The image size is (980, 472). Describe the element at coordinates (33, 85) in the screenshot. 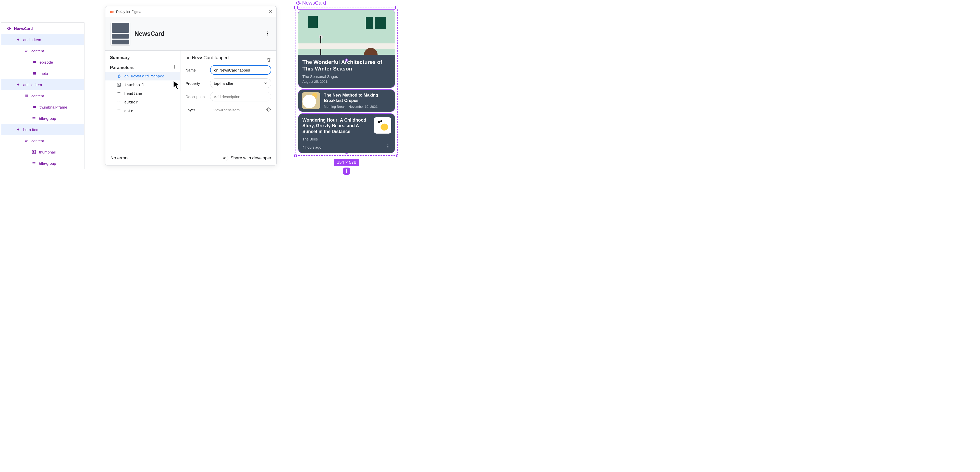

I see `layer-name: article-item` at that location.